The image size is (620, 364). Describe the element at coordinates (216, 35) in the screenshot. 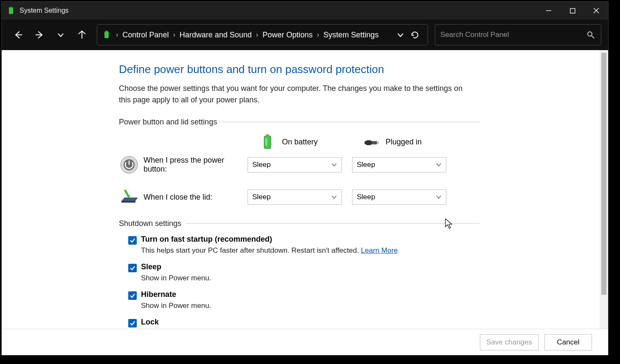

I see `breadcrumb-item-1: Hardware and Sound` at that location.